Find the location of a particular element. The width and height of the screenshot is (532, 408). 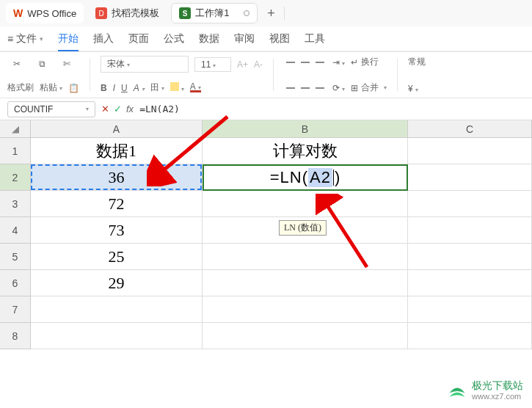

menu-insert: 插入 is located at coordinates (103, 39).